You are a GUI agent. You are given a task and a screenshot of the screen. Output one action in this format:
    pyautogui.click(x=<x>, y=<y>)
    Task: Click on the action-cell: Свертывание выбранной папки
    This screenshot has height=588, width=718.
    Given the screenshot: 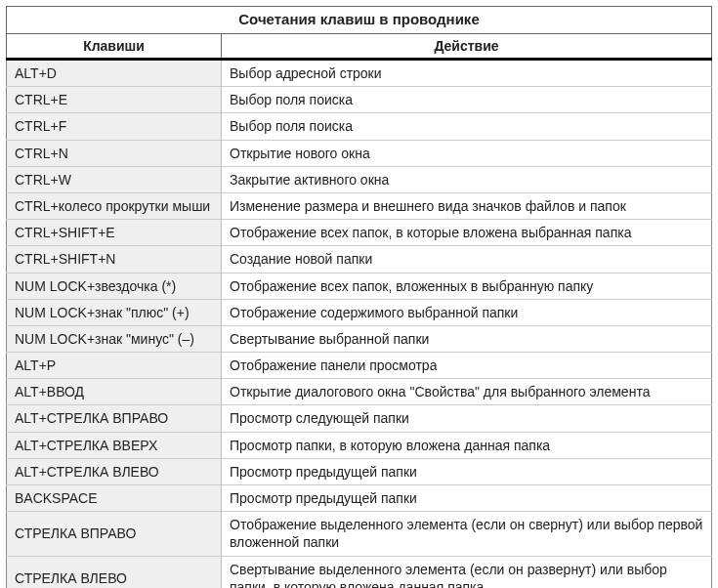 What is the action you would take?
    pyautogui.click(x=467, y=338)
    